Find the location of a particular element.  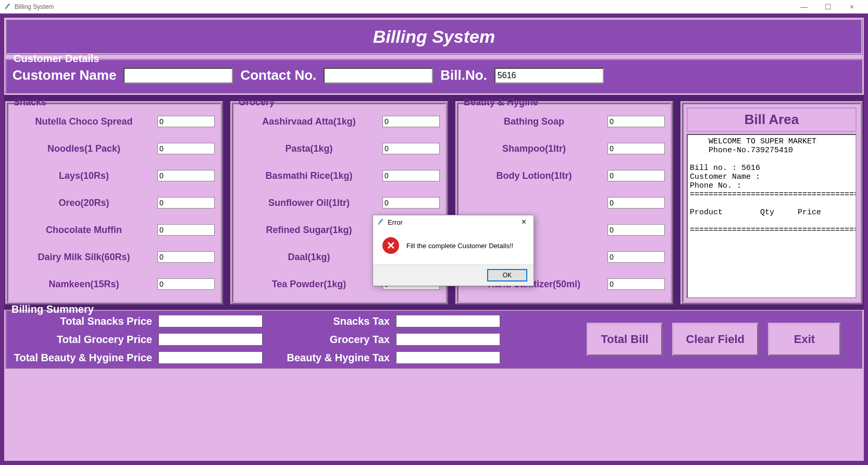

beauty-item-label: Shampoo(1ltr) is located at coordinates (536, 149).